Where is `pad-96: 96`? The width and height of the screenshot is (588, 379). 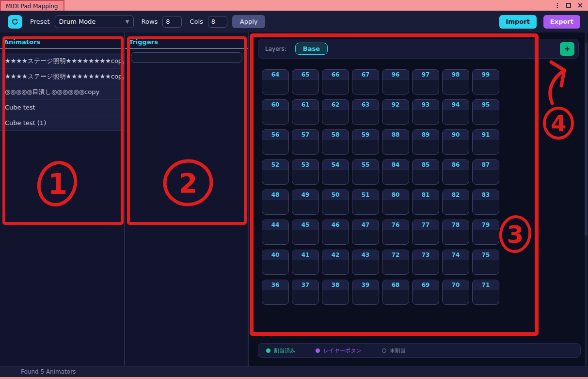
pad-96: 96 is located at coordinates (396, 82).